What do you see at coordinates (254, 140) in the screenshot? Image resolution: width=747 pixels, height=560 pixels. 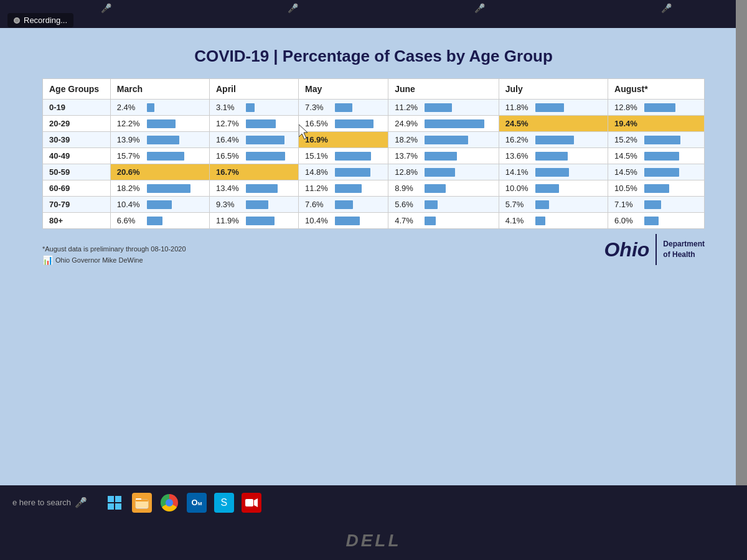 I see `cell-april: 16.4%` at bounding box center [254, 140].